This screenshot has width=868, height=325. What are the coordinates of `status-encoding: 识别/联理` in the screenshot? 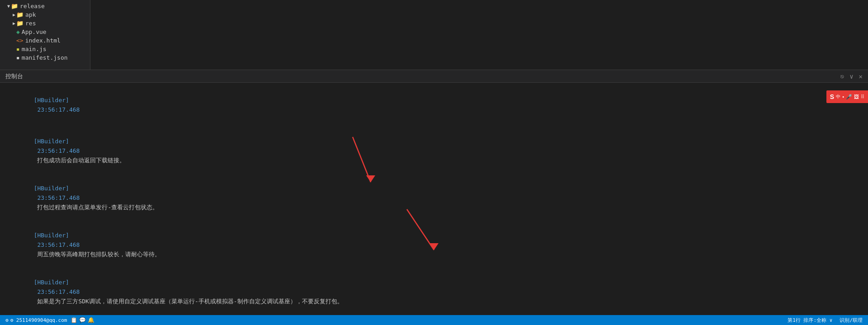 It's located at (851, 320).